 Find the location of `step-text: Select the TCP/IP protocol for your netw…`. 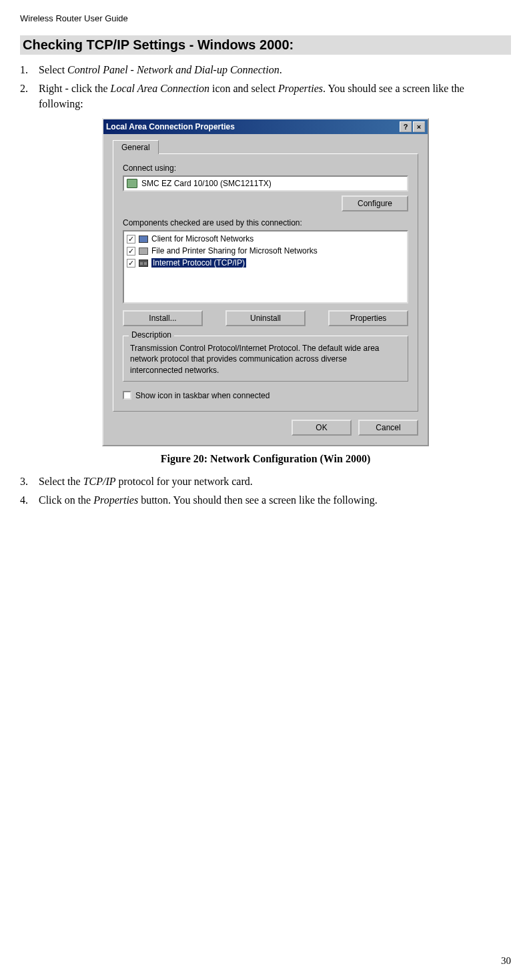

step-text: Select the TCP/IP protocol for your netw… is located at coordinates (275, 482).